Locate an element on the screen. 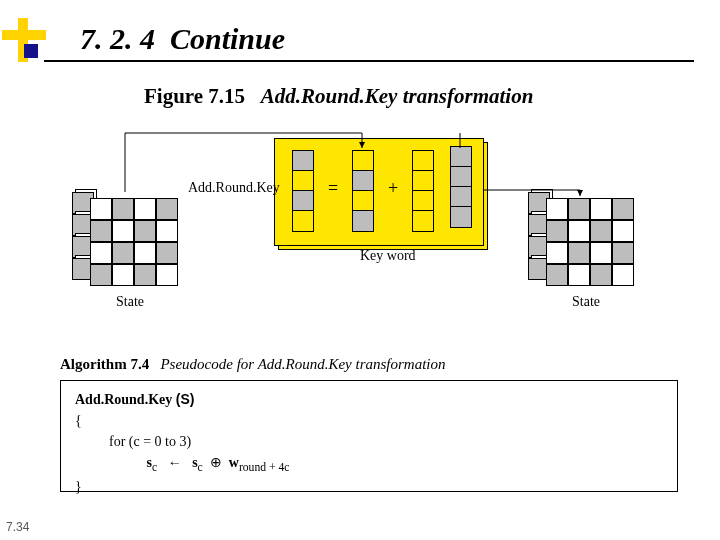  algorithm-caption: Pseudocode for Add.Round.Key transformat… is located at coordinates (302, 364).